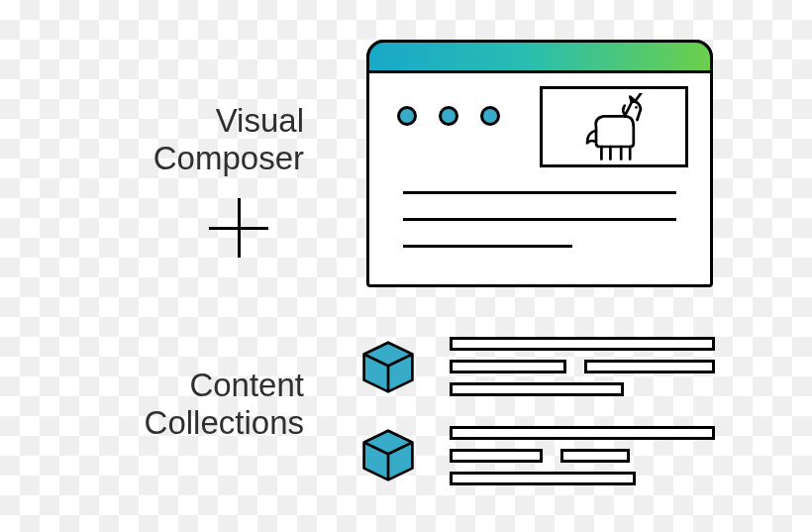 Image resolution: width=812 pixels, height=532 pixels. Describe the element at coordinates (540, 220) in the screenshot. I see `paragraph-lines` at that location.